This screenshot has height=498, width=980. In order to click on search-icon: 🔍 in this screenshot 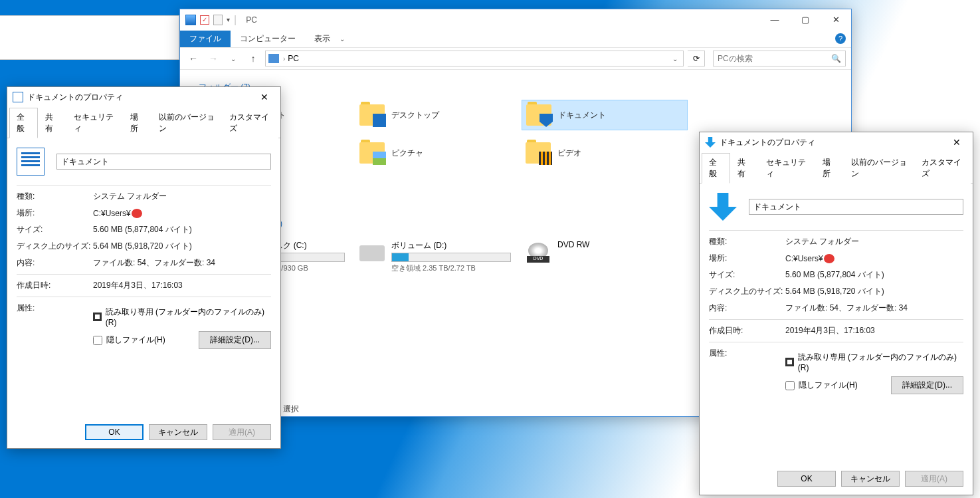, I will do `click(836, 59)`.